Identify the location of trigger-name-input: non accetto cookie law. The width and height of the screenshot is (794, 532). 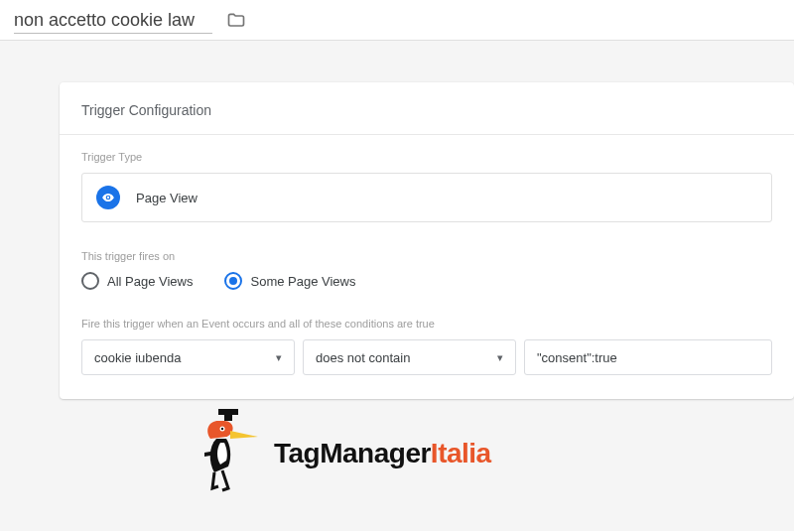
(113, 21).